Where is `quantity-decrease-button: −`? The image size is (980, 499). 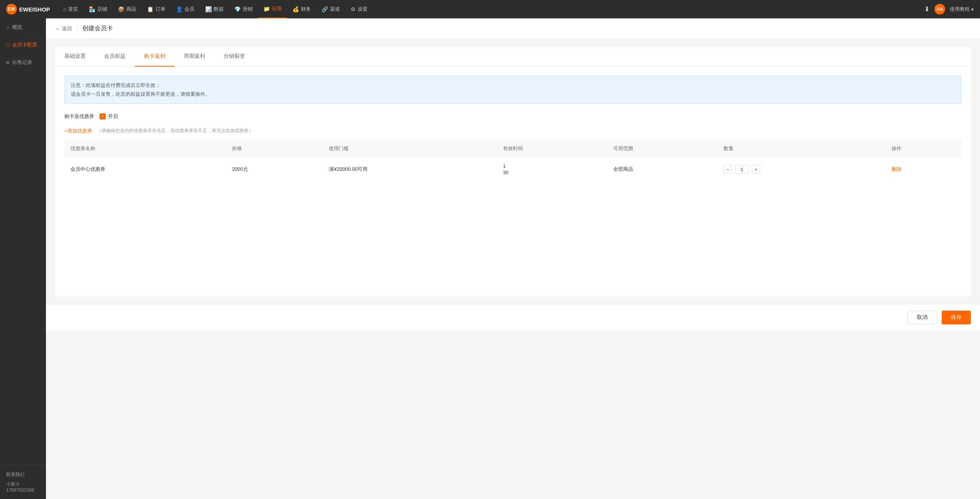 quantity-decrease-button: − is located at coordinates (728, 169).